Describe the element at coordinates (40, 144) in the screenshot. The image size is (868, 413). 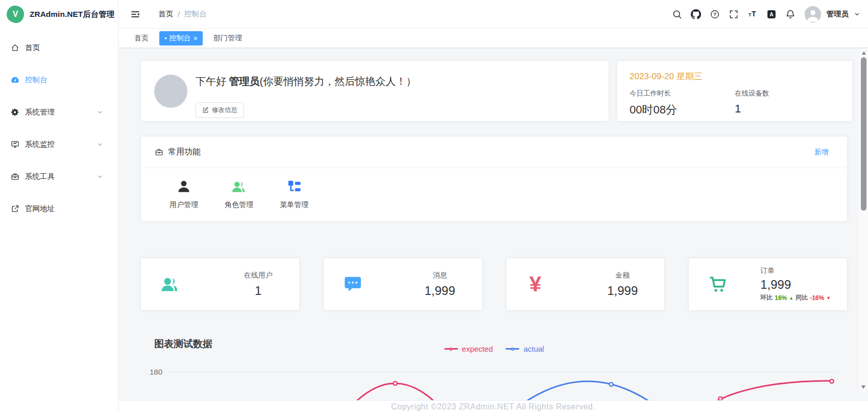
I see `sidebar-item-label: 系统监控` at that location.